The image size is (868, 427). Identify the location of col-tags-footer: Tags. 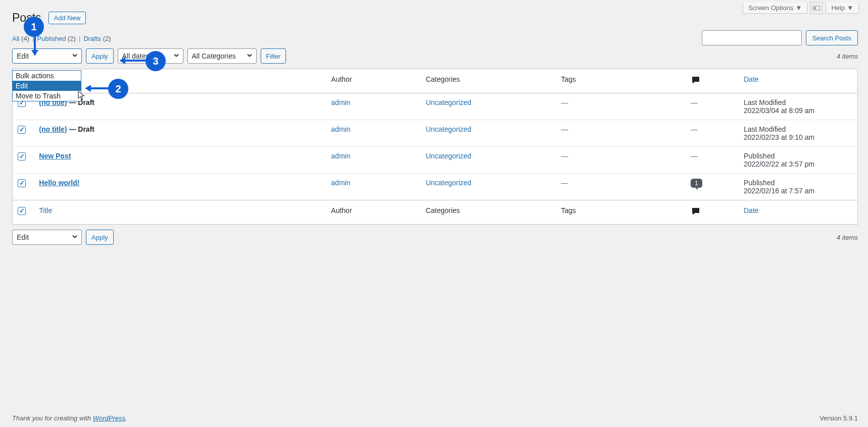
(620, 212).